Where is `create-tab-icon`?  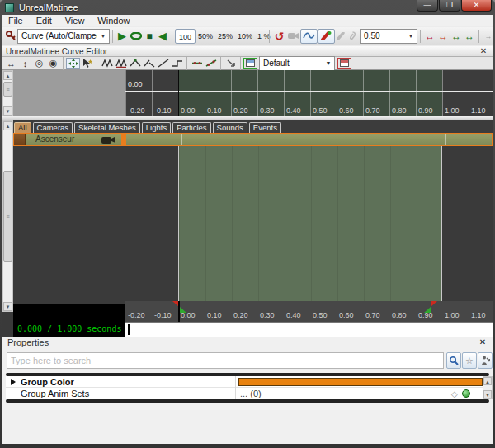 create-tab-icon is located at coordinates (251, 64).